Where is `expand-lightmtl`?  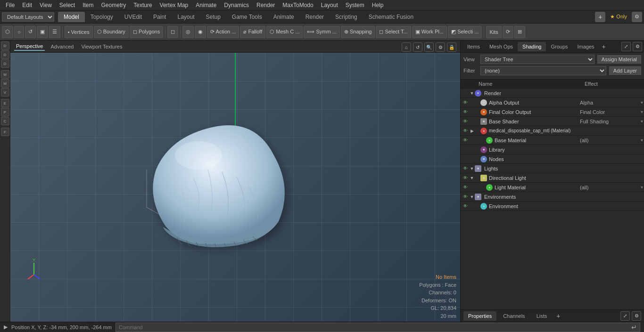
expand-lightmtl is located at coordinates (472, 187).